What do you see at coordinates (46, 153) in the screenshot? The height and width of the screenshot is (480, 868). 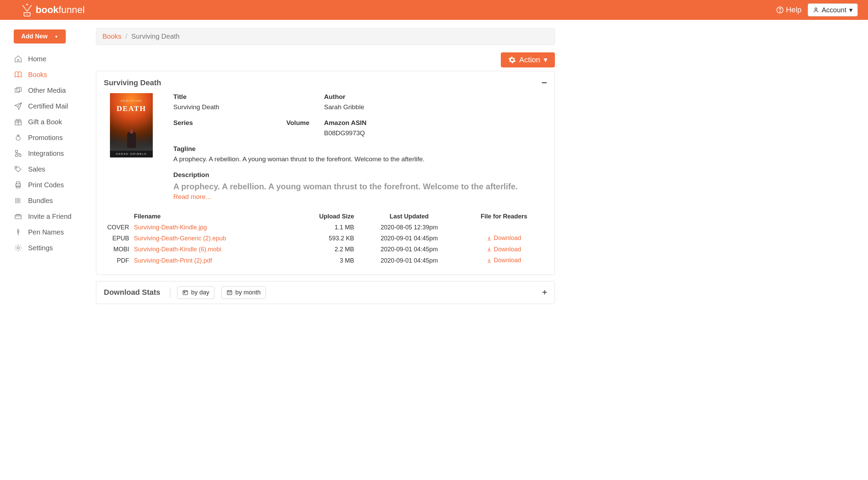 I see `sidebar-item-label: Integrations` at bounding box center [46, 153].